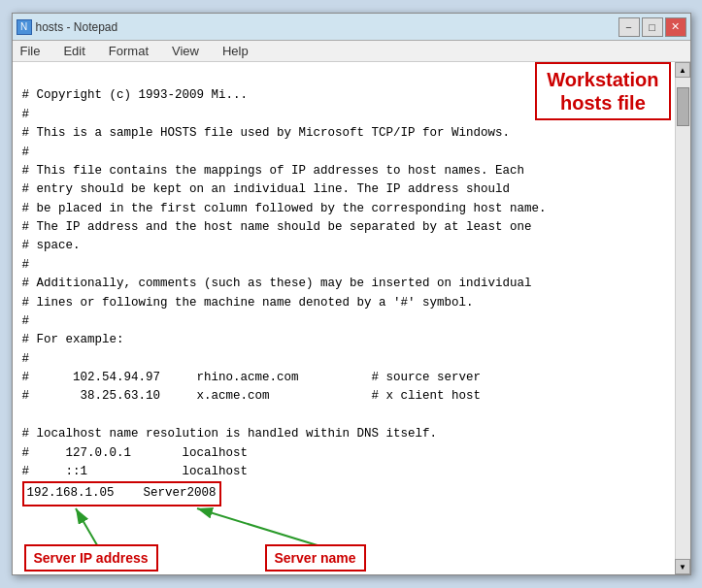  I want to click on scroll-up-arrow: ▲, so click(683, 70).